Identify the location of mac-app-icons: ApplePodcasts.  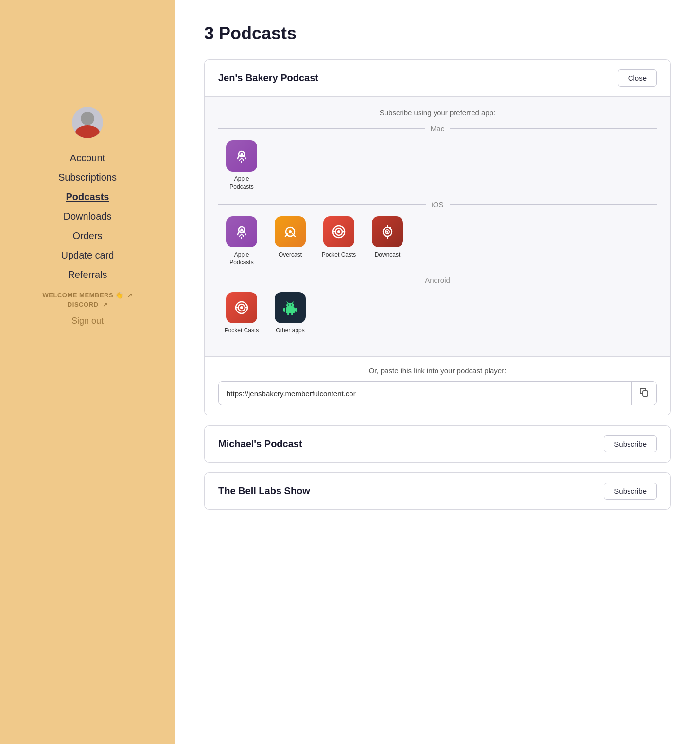
(438, 165).